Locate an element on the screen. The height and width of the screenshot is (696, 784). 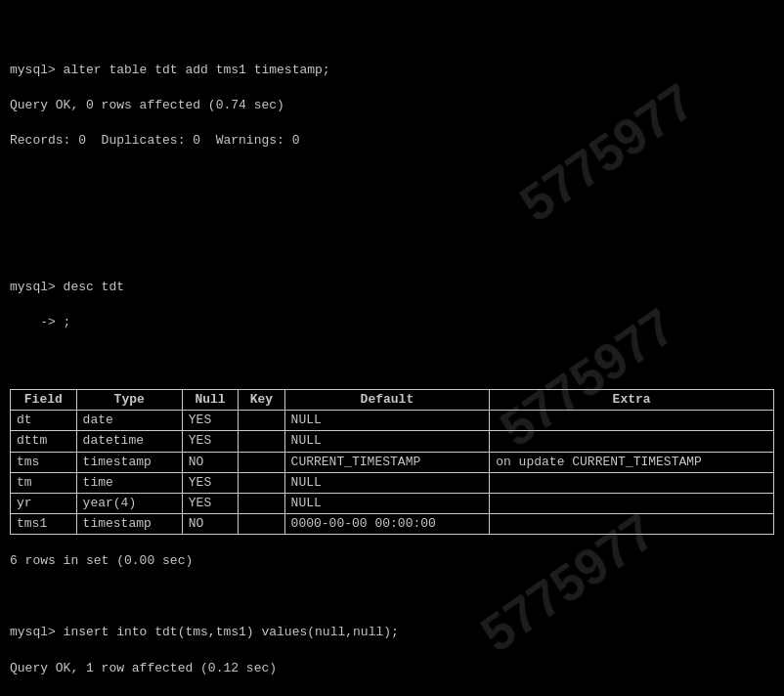
desc-cell-4-4: NULL is located at coordinates (387, 502).